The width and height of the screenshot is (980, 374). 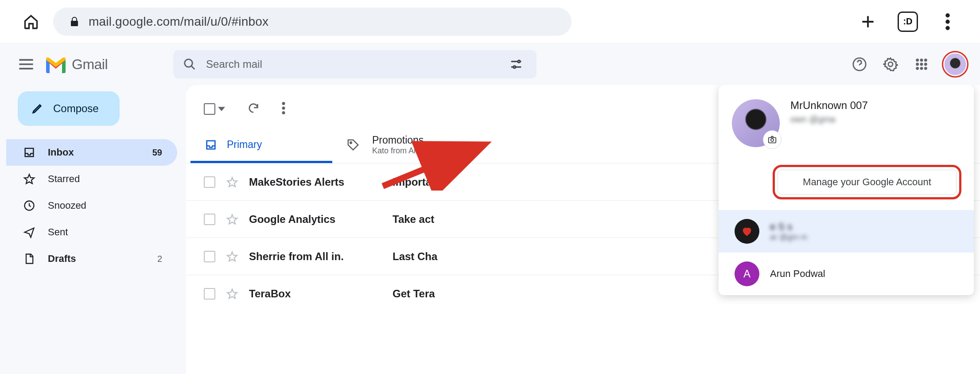 I want to click on nav-label: Sent, so click(x=58, y=232).